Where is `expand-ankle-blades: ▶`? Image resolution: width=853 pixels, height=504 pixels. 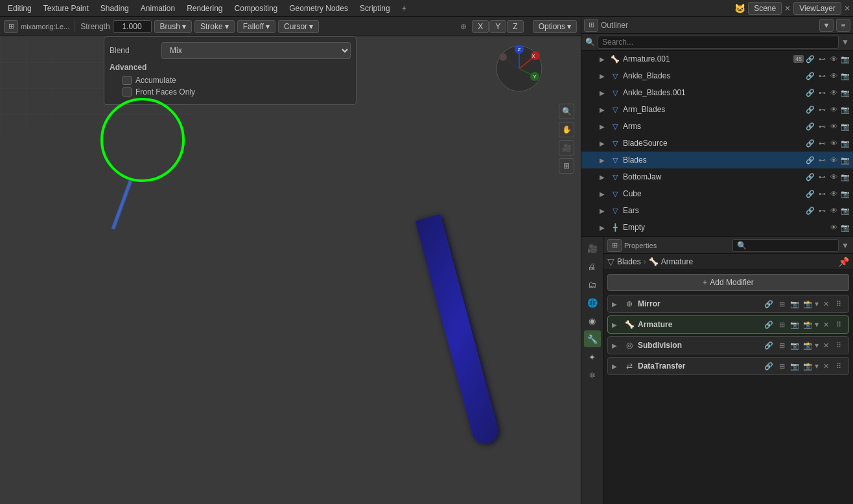 expand-ankle-blades: ▶ is located at coordinates (602, 76).